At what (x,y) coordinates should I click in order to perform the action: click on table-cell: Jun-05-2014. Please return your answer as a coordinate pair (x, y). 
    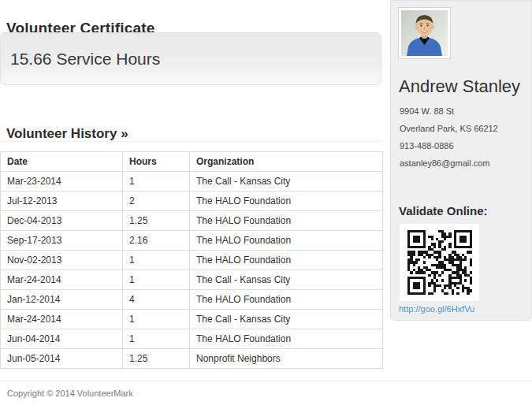
    Looking at the image, I should click on (61, 359).